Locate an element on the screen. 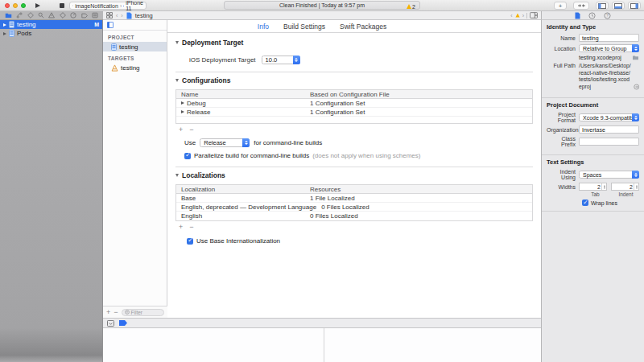  tab-swift-packages: Swift Packages is located at coordinates (363, 27).